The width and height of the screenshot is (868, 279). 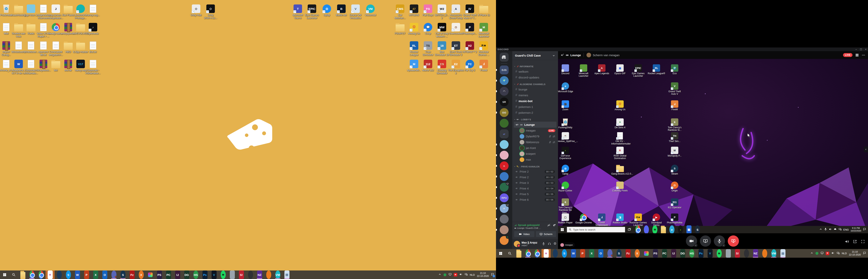 What do you see at coordinates (638, 71) in the screenshot?
I see `stream-icon-epic-games-launcher: EPICEpic Games Launcher` at bounding box center [638, 71].